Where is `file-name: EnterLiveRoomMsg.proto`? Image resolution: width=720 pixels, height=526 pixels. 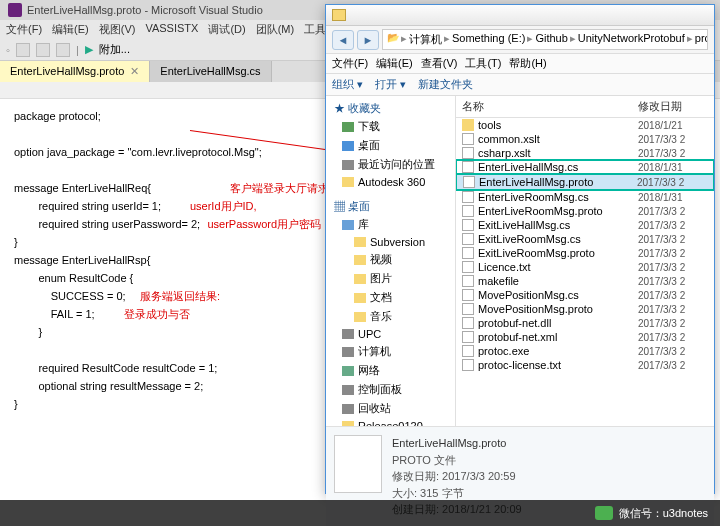 file-name: EnterLiveRoomMsg.proto is located at coordinates (558, 211).